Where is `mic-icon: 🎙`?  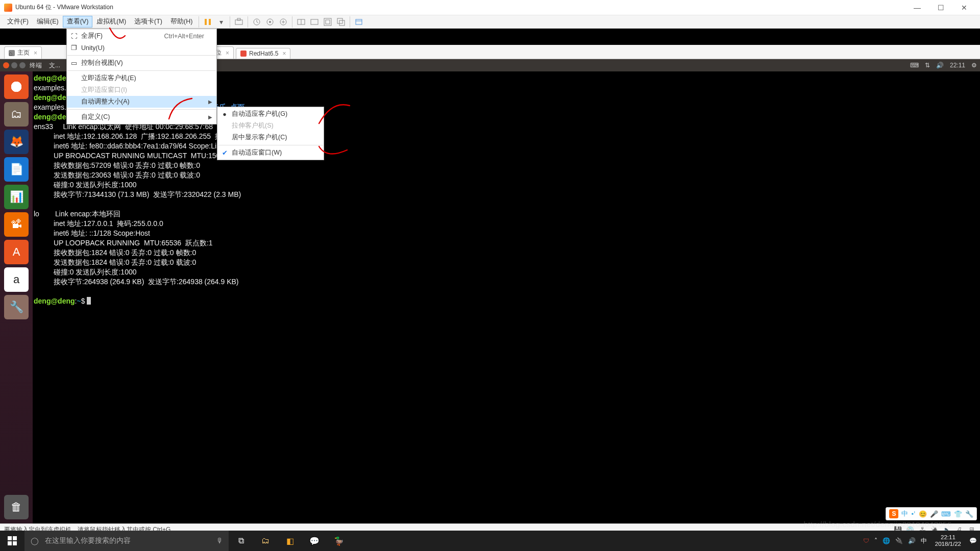
mic-icon: 🎙 is located at coordinates (220, 541).